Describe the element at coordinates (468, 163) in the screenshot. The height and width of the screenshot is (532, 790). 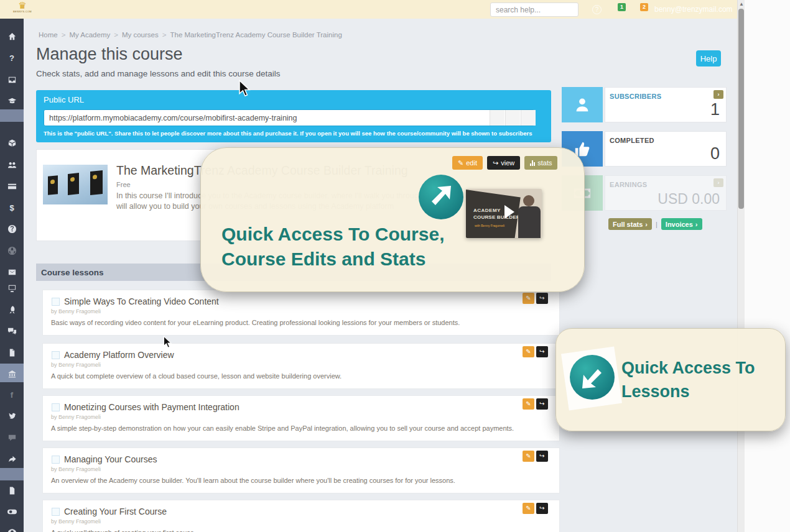
I see `course-edit-button: ✎edit` at that location.